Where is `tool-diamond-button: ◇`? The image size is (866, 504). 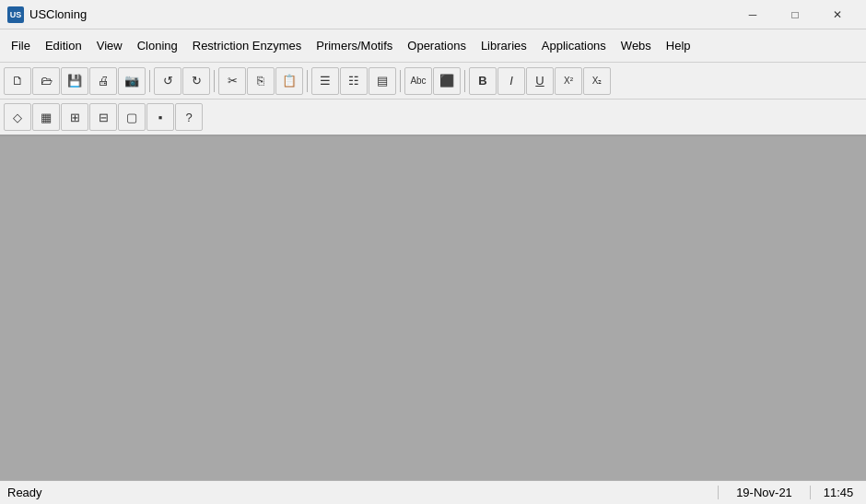 tool-diamond-button: ◇ is located at coordinates (18, 117).